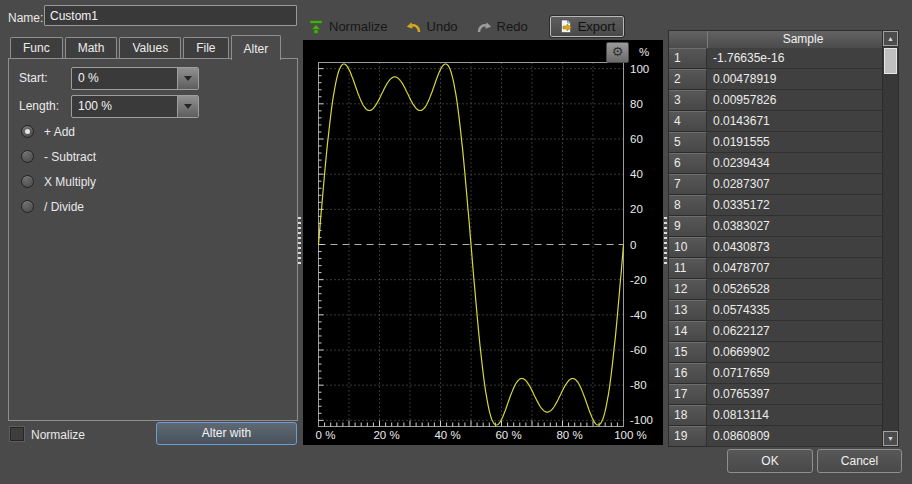 The height and width of the screenshot is (484, 912). I want to click on sample-column-header: Sample, so click(803, 40).